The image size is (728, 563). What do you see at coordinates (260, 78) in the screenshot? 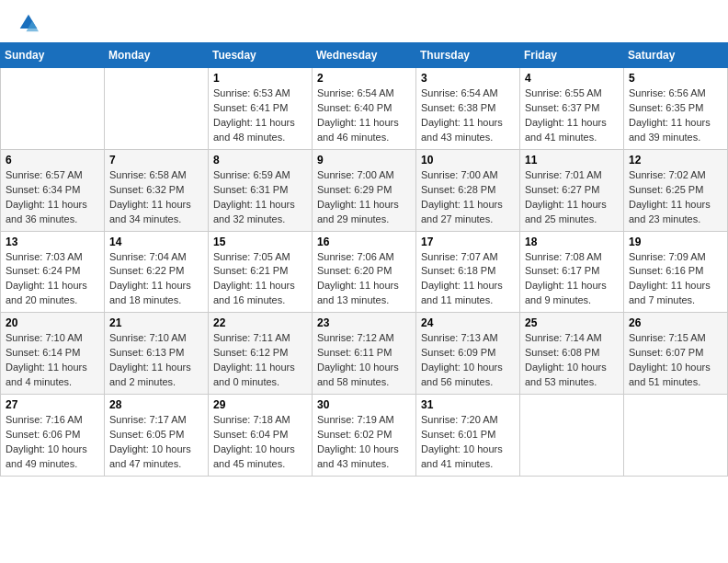
I see `day-number: 1` at bounding box center [260, 78].